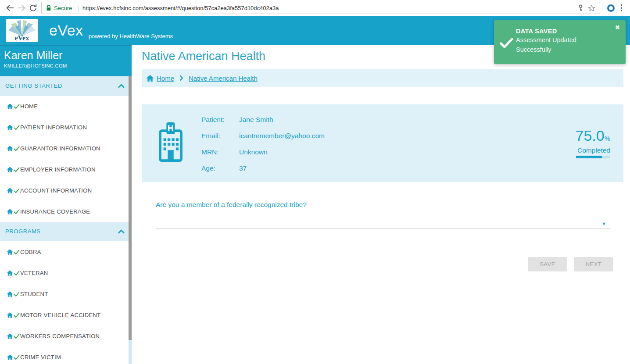 Image resolution: width=630 pixels, height=364 pixels. I want to click on field-label: Patient:, so click(220, 120).